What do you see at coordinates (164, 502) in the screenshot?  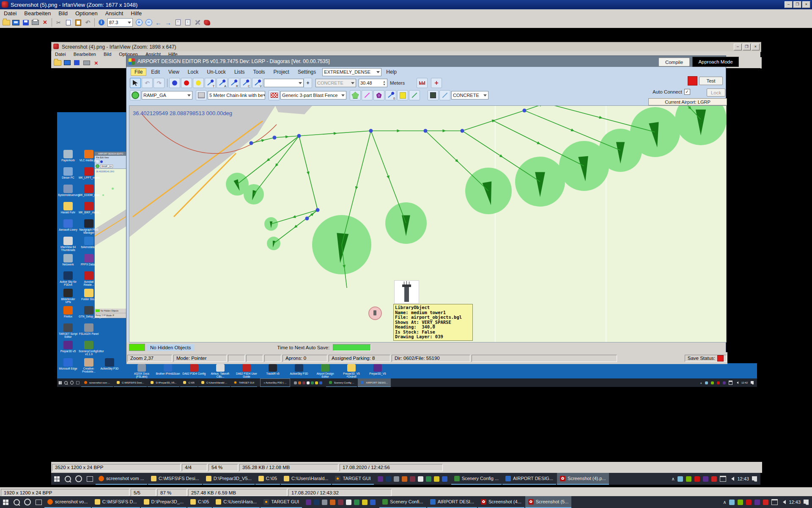 I see `taskbar-button: D:\Prepar3D_...` at bounding box center [164, 502].